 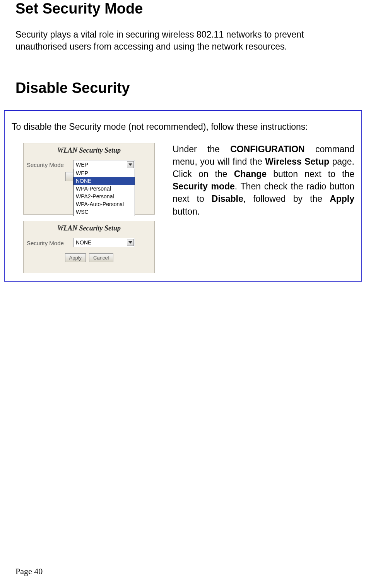 I want to click on bold-security-mode: Security mode, so click(x=204, y=186).